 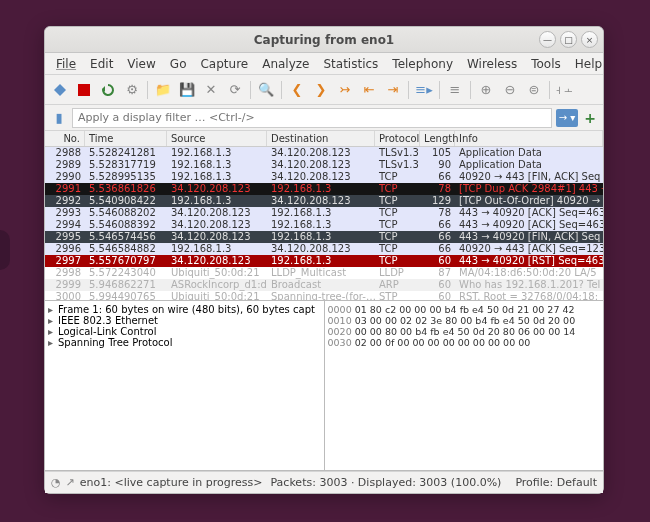 What do you see at coordinates (324, 213) in the screenshot?
I see `packet-row: 29935.54608820234.120.208.123192.168.1.3…` at bounding box center [324, 213].